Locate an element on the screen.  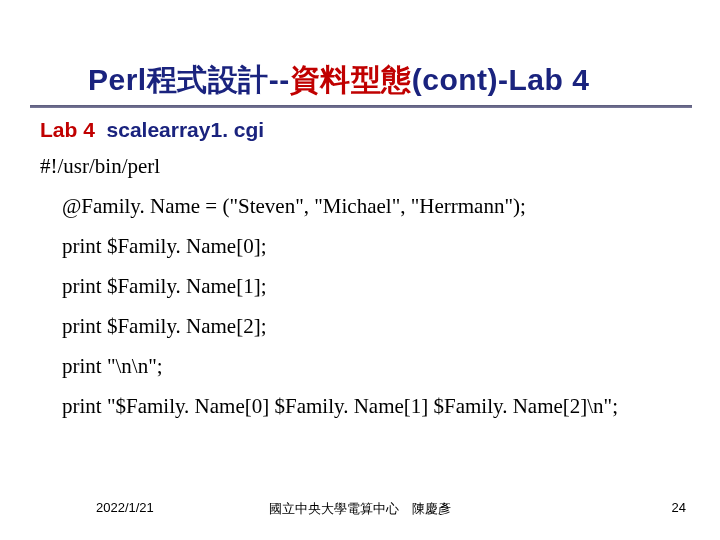
slide-title: Perl程式設計--資料型態(cont)-Lab 4 is located at coordinates (404, 80).